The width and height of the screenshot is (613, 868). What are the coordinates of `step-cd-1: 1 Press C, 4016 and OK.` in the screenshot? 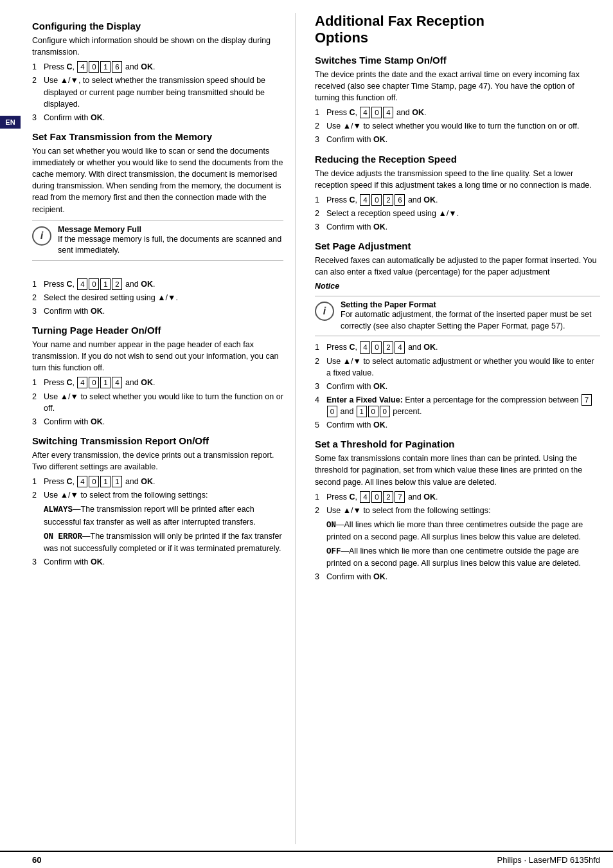 It's located at (158, 67).